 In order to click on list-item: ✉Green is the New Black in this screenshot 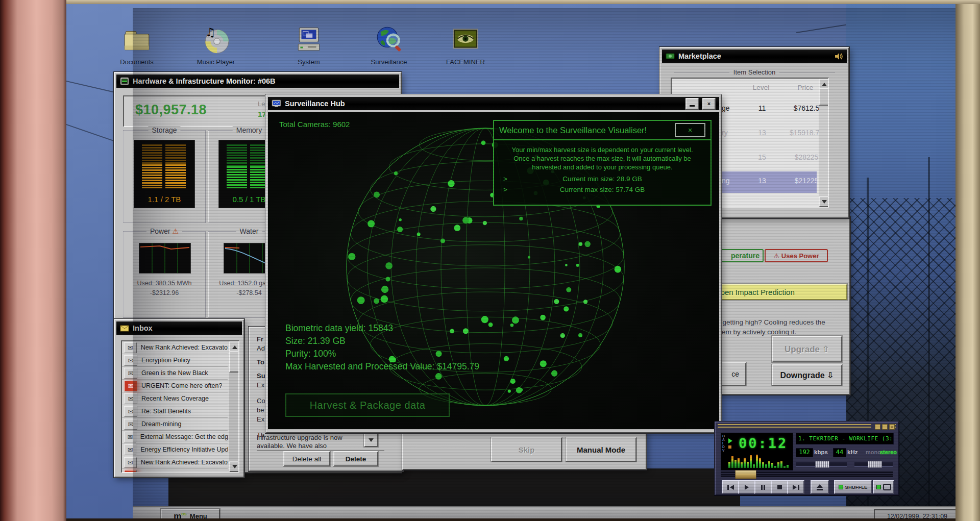, I will do `click(175, 374)`.